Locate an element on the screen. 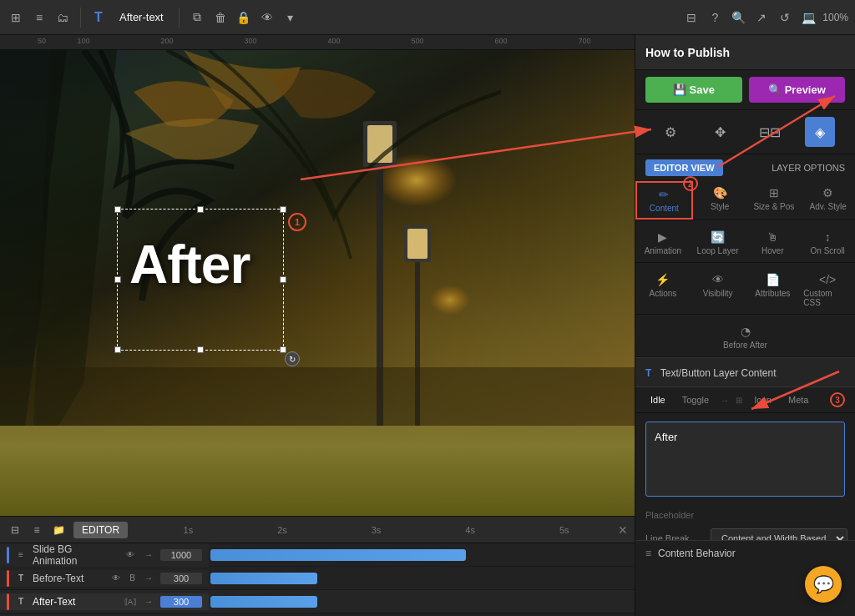  zoom-label: 100% is located at coordinates (835, 18).